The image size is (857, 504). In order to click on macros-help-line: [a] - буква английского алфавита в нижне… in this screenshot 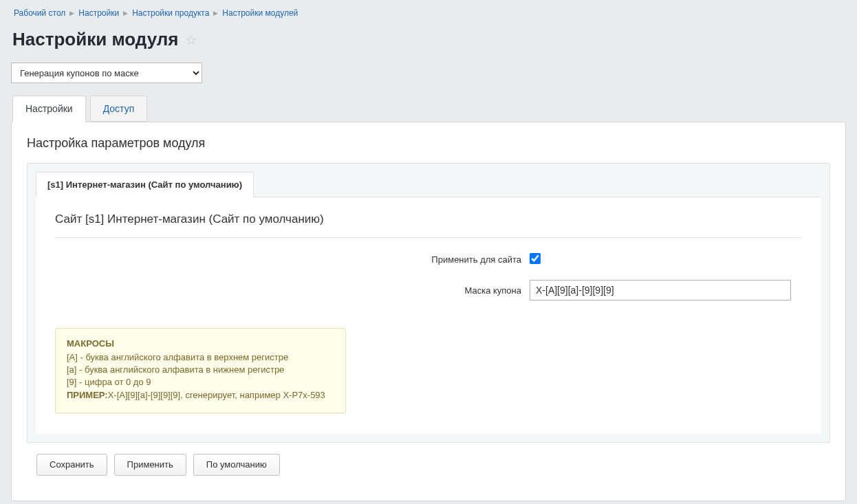, I will do `click(201, 370)`.